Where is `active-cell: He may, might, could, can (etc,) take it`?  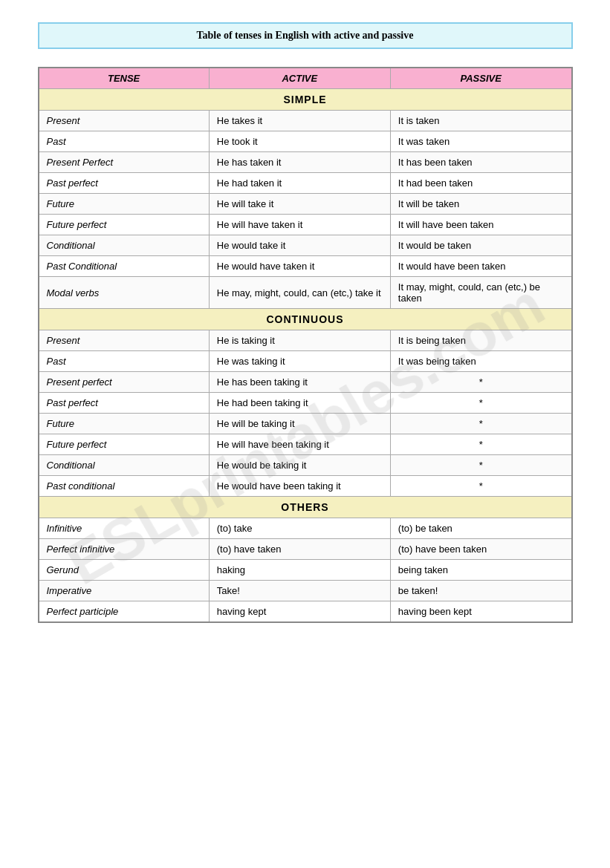 active-cell: He may, might, could, can (etc,) take it is located at coordinates (299, 293).